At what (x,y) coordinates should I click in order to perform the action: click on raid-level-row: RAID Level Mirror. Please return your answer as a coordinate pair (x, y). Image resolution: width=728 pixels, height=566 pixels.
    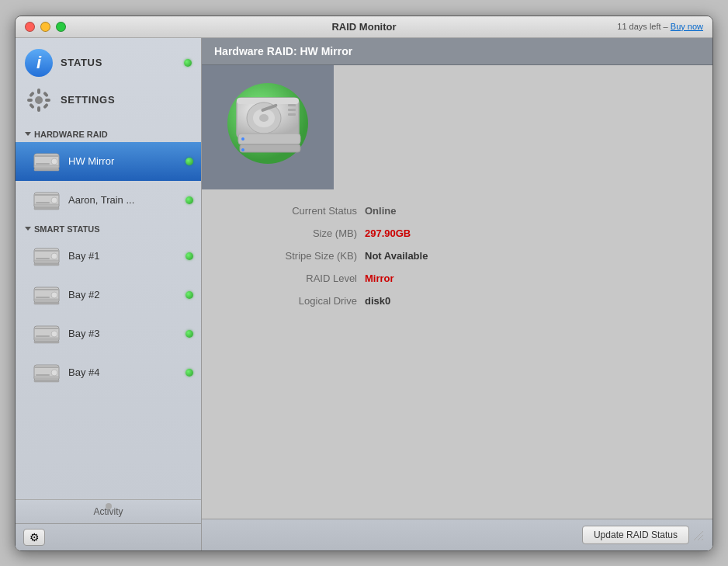
    Looking at the image, I should click on (457, 278).